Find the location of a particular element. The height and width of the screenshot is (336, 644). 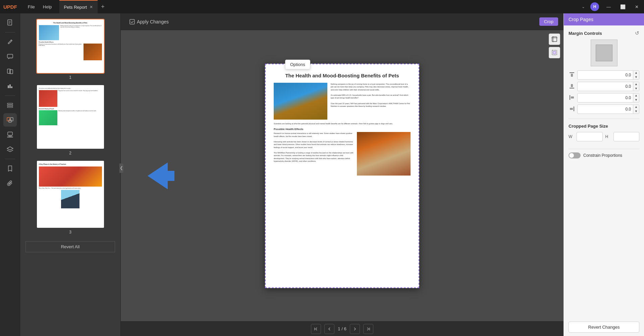

thumbnail-page-2: This section covers additional animals a… is located at coordinates (70, 120).